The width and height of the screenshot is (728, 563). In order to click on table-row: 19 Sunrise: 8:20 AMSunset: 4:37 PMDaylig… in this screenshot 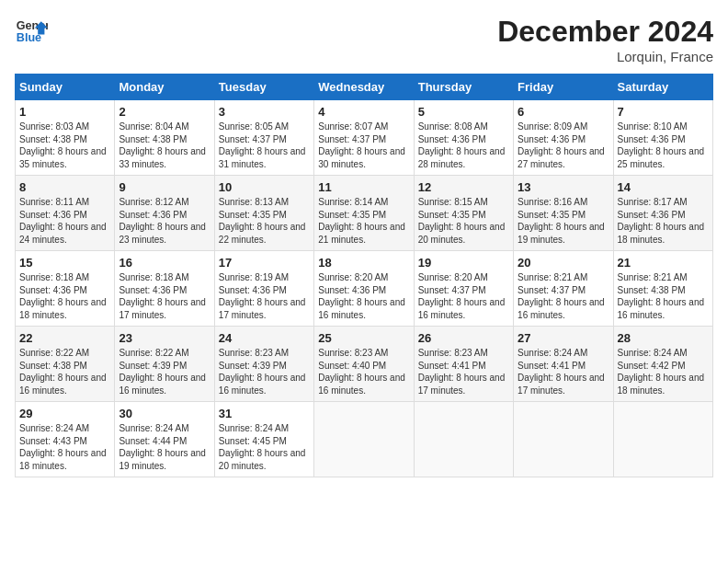, I will do `click(463, 289)`.